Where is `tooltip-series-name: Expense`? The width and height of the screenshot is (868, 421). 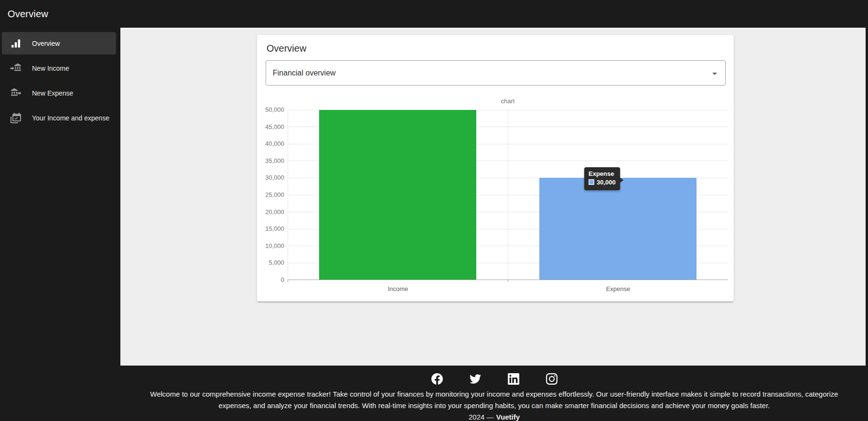 tooltip-series-name: Expense is located at coordinates (602, 174).